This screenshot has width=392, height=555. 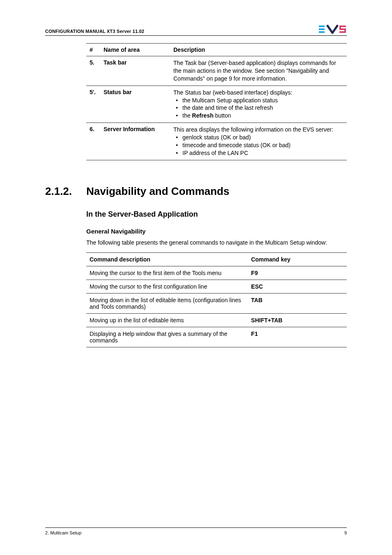 I want to click on table-row: 6. Server Information This area displays…, so click(x=217, y=141).